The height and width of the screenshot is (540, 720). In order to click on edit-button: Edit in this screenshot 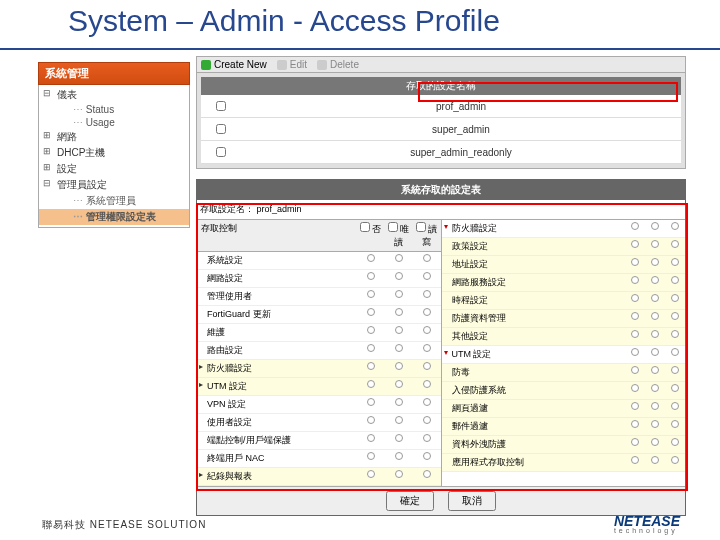, I will do `click(292, 64)`.